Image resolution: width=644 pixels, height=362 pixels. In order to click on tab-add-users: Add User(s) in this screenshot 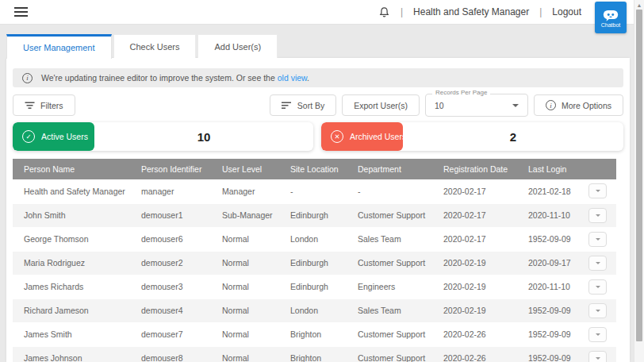, I will do `click(238, 46)`.